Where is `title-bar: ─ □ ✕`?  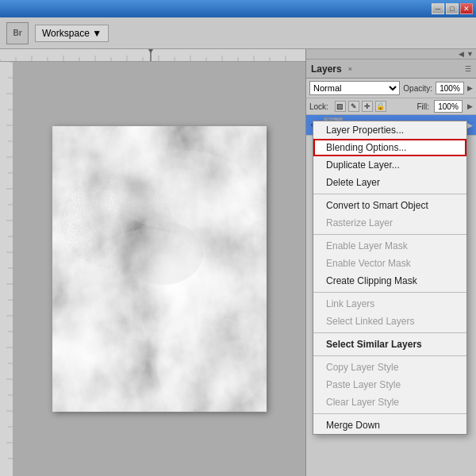
title-bar: ─ □ ✕ is located at coordinates (238, 9).